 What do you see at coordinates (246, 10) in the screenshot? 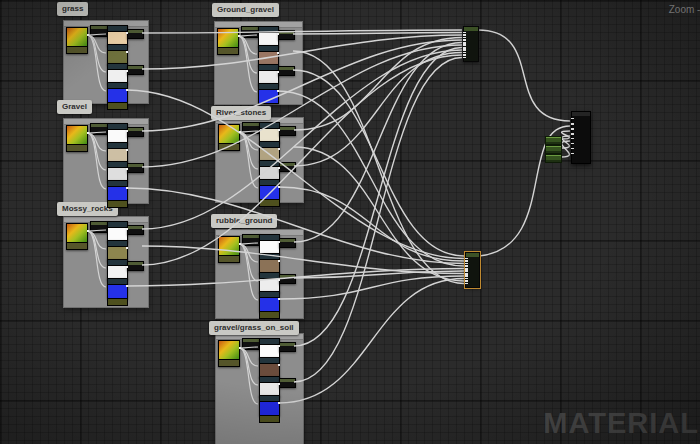
I see `comment-label-ground_gravel: Ground_gravel` at bounding box center [246, 10].